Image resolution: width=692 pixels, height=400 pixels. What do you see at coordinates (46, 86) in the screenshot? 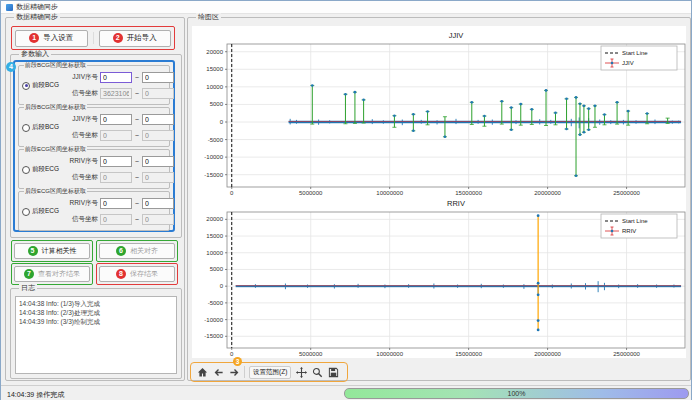
I see `radio-label: 前段BCG` at bounding box center [46, 86].